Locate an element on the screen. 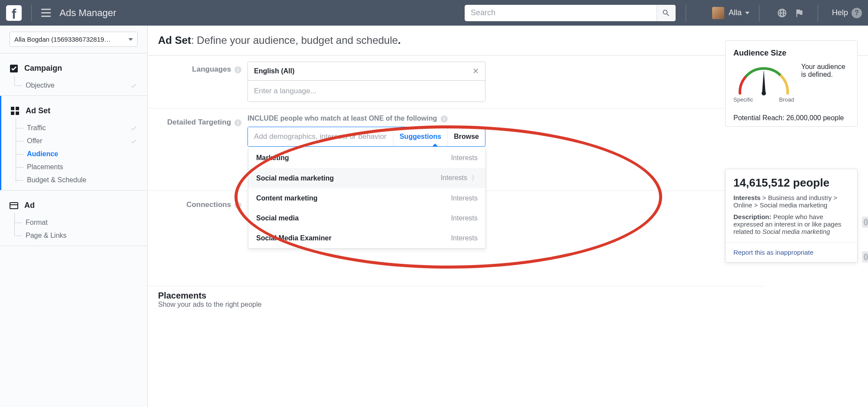  placements-subtitle: Show your ads to the right people is located at coordinates (456, 305).